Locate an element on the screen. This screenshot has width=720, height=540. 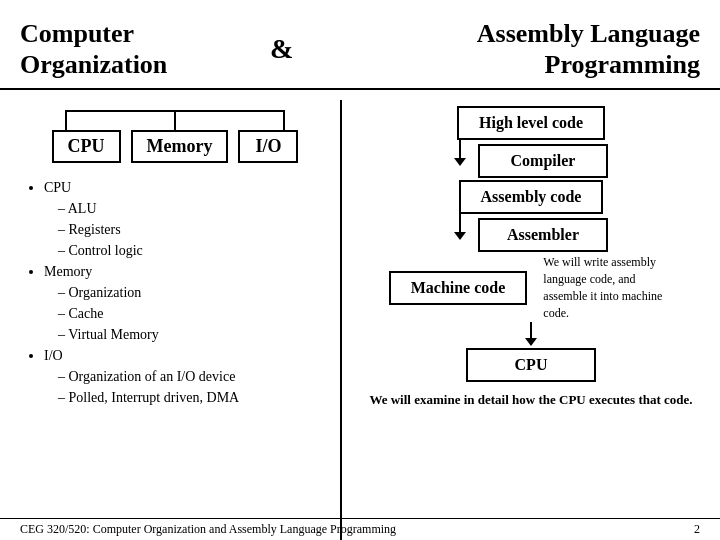
diagram-connectors is located at coordinates (175, 121).